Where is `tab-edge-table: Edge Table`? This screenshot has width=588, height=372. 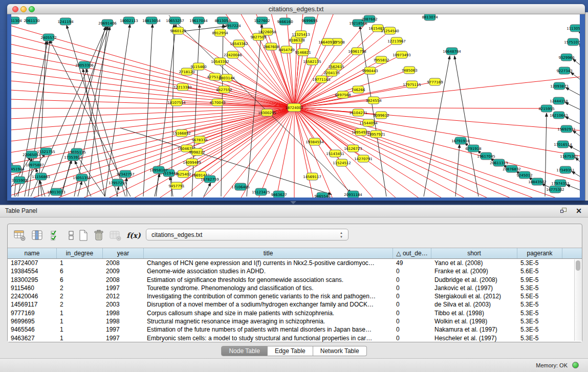 tab-edge-table: Edge Table is located at coordinates (291, 351).